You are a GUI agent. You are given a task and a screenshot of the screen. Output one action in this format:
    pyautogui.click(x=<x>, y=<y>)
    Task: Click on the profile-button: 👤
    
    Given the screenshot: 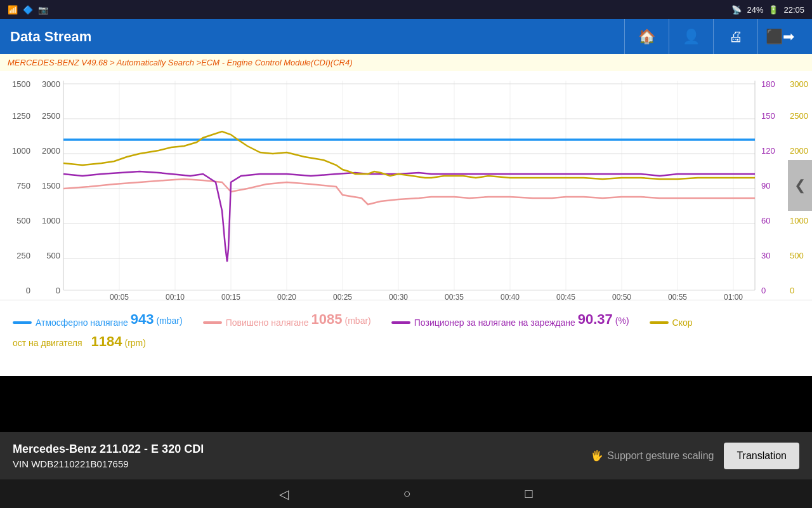 What is the action you would take?
    pyautogui.click(x=691, y=37)
    